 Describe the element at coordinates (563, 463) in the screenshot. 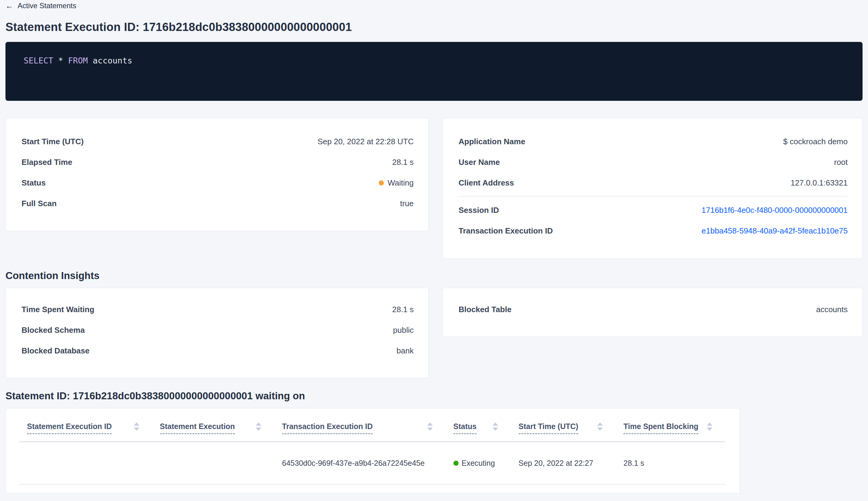

I see `cell-start-time: Sep 20, 2022 at 22:27` at that location.